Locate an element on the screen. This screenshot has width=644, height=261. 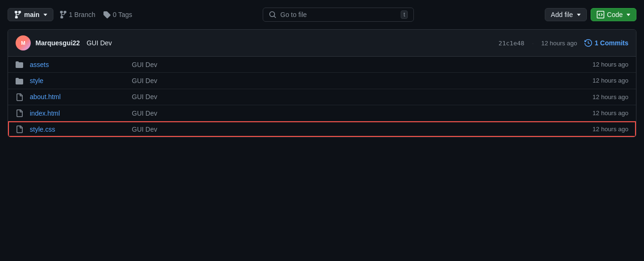
commit-message: GUI Dev is located at coordinates (99, 43).